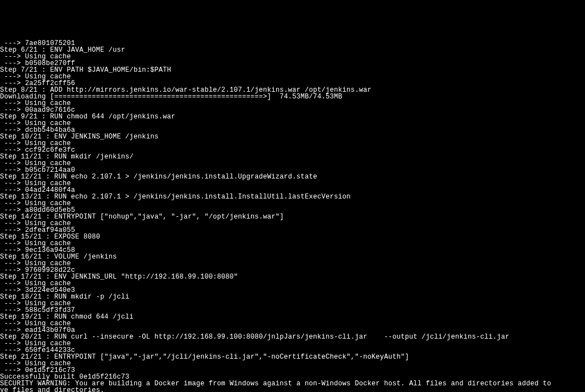  What do you see at coordinates (293, 277) in the screenshot?
I see `output-line: Step 17/21 : ENV JENKINS_URL "http://192…` at bounding box center [293, 277].